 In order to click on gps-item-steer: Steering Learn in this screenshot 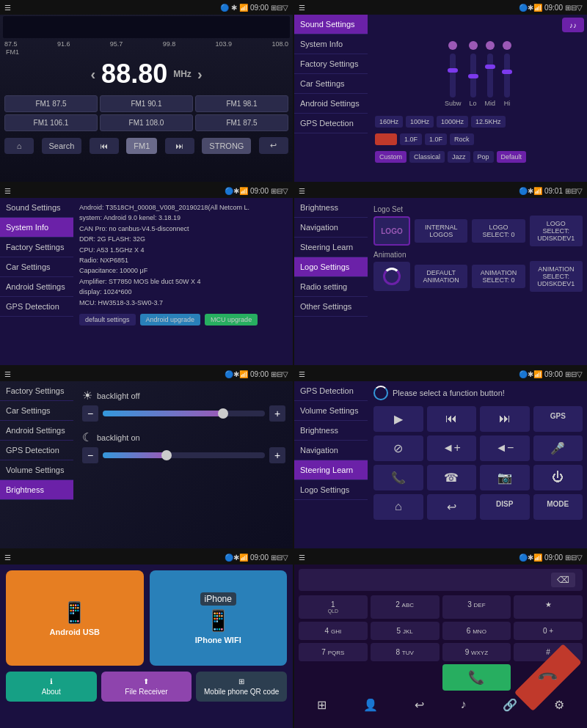, I will do `click(331, 471)`.